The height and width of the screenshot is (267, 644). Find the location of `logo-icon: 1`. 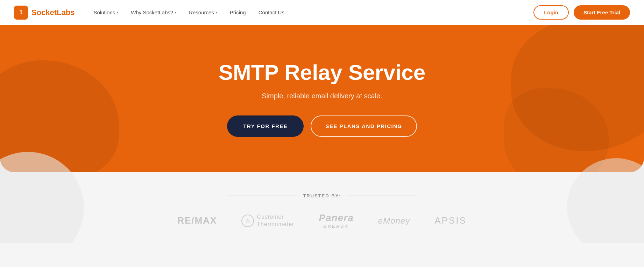

logo-icon: 1 is located at coordinates (21, 13).